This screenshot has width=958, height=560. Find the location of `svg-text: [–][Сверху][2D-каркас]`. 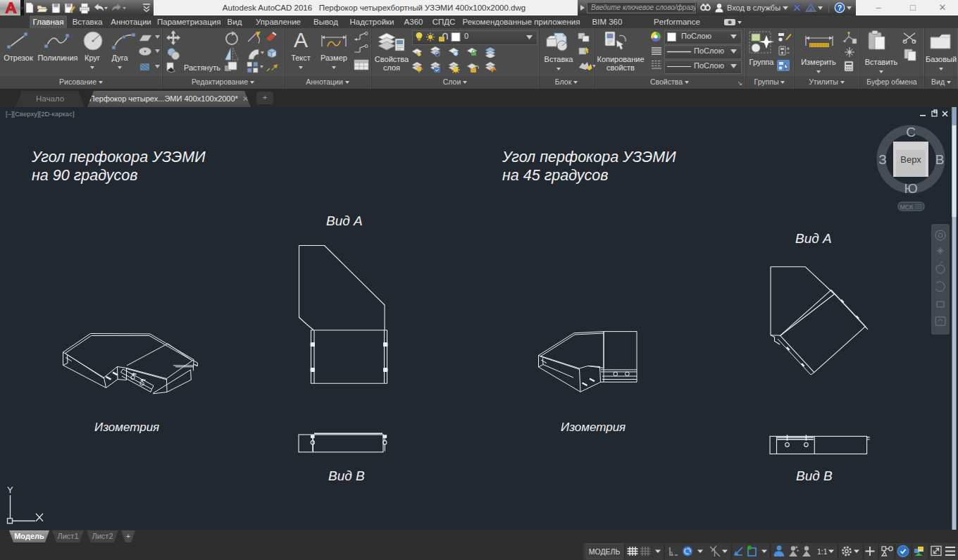

svg-text: [–][Сверху][2D-каркас] is located at coordinates (40, 114).